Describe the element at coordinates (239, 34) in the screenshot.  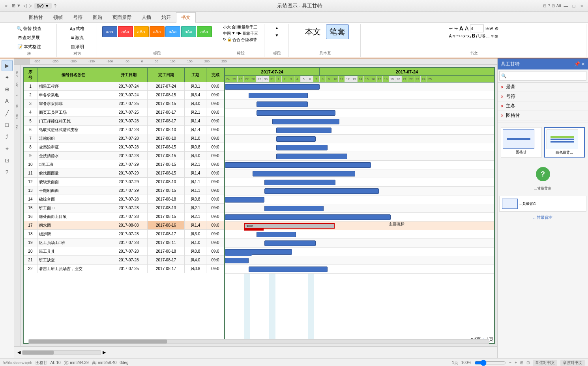
I see `indent-icon: ≡▶` at that location.